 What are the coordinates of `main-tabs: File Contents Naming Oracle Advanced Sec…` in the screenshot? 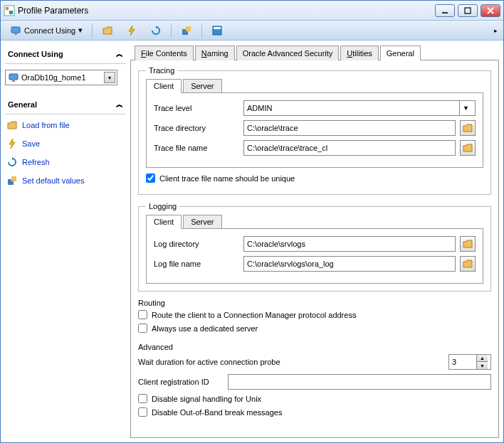 It's located at (315, 53).